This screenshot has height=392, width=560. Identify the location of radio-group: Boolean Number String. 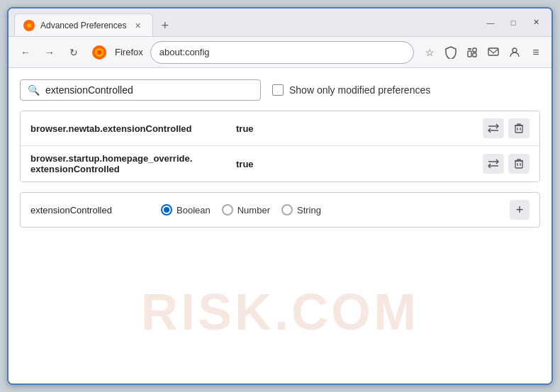
(330, 210).